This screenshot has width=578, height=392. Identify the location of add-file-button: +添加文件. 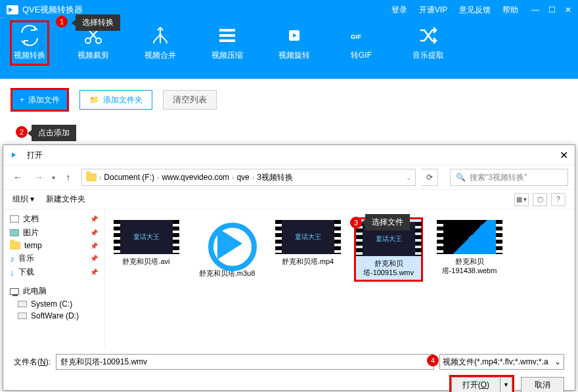
(39, 100).